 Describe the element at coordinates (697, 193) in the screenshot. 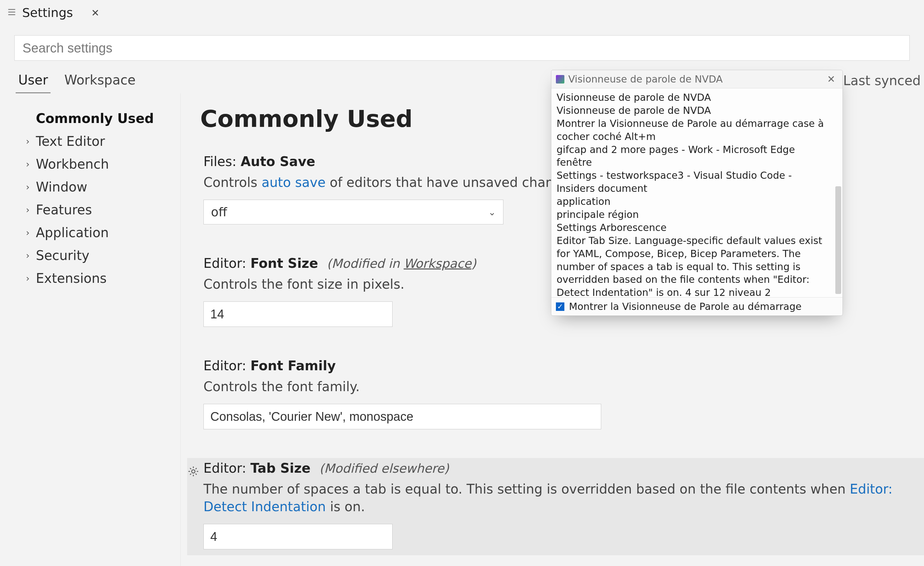

I see `nvda-speech-viewer-window: Visionneuse de parole de NVDA ✕ Visionne…` at that location.